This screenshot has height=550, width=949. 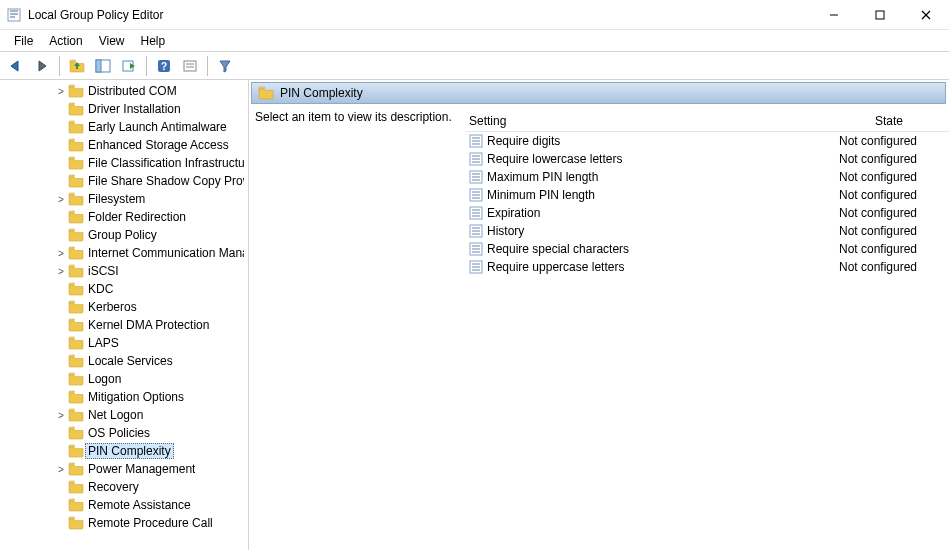 I want to click on title-bar: Local Group Policy Editor, so click(x=474, y=15).